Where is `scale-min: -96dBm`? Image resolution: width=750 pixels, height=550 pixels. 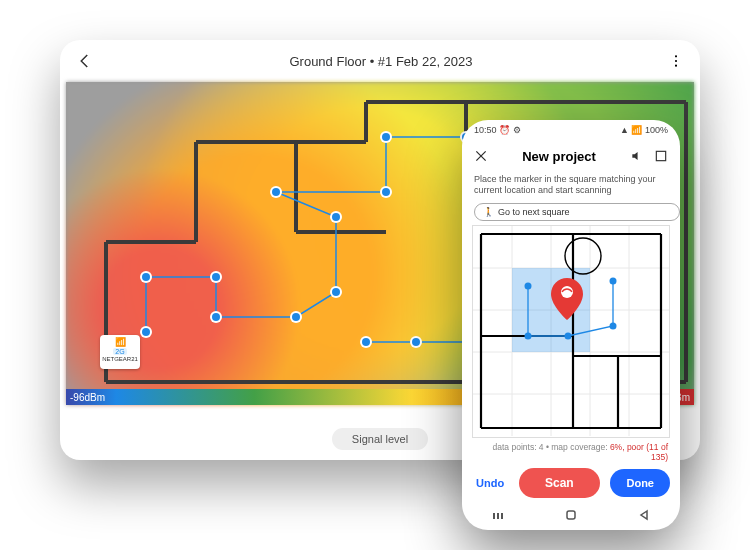 scale-min: -96dBm is located at coordinates (88, 398).